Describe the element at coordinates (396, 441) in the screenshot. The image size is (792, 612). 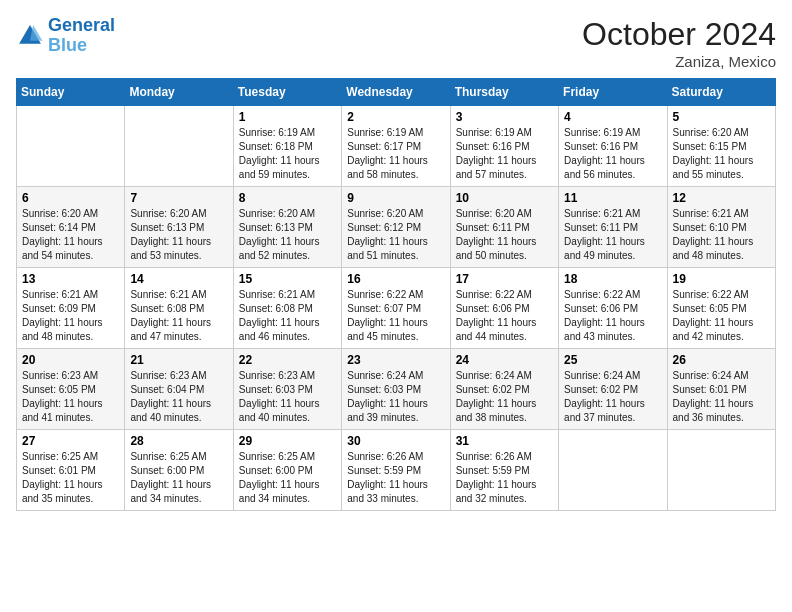
I see `day-number: 30` at that location.